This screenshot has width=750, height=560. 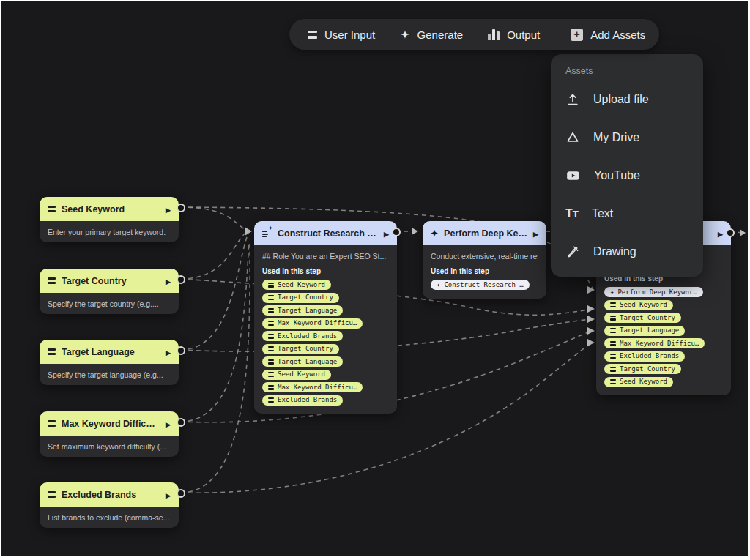 What do you see at coordinates (627, 72) in the screenshot?
I see `assets-panel-title: Assets` at bounding box center [627, 72].